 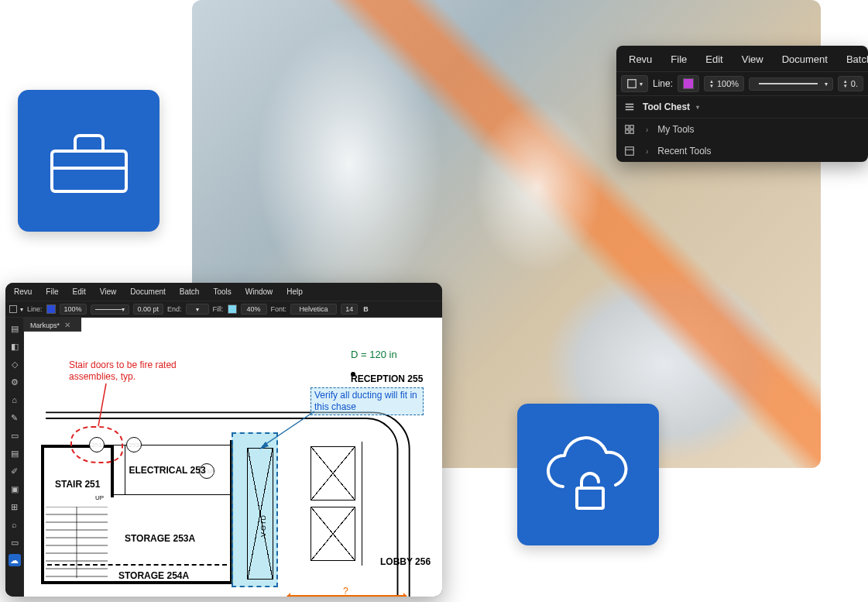 What do you see at coordinates (287, 431) in the screenshot?
I see `callout-leader` at bounding box center [287, 431].